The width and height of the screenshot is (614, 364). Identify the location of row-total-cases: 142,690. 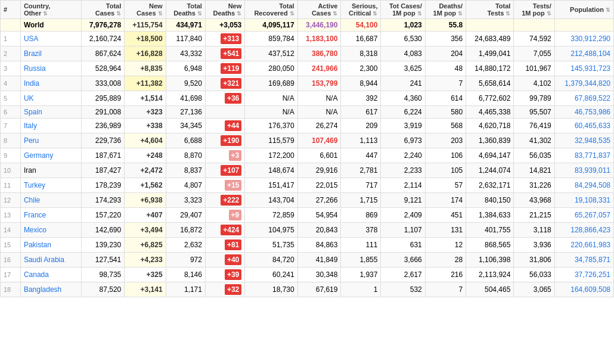
(103, 230).